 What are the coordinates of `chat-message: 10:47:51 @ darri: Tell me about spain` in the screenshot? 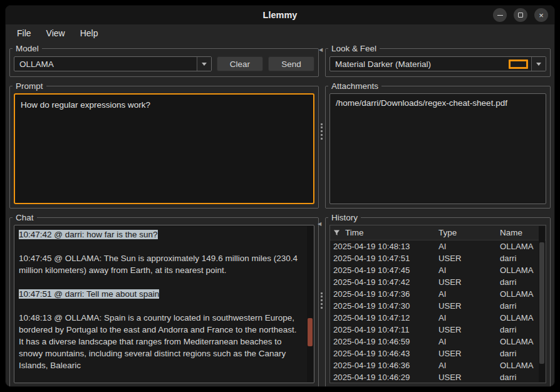 It's located at (160, 294).